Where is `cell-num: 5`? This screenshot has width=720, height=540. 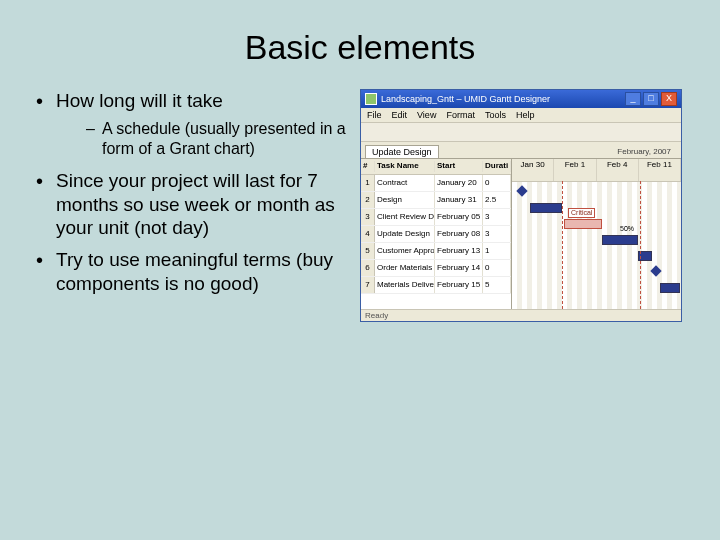 cell-num: 5 is located at coordinates (368, 251).